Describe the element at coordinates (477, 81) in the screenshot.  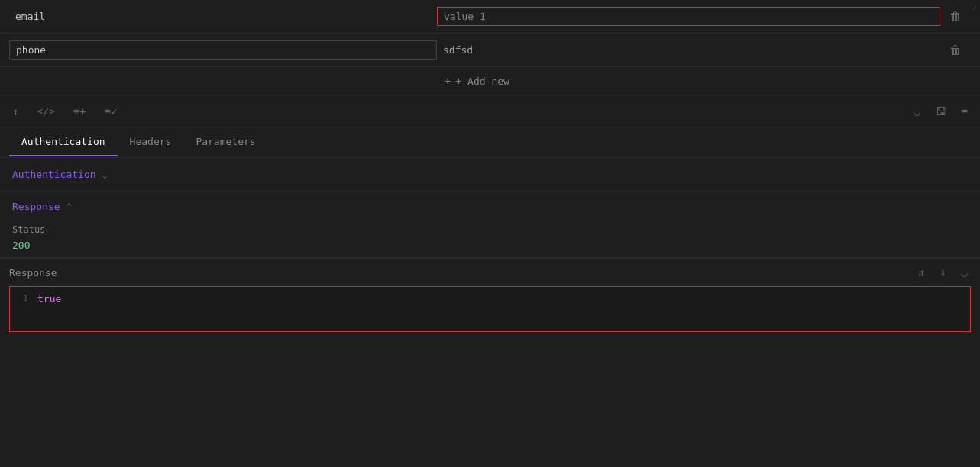
I see `add-new-button: + + Add new` at that location.